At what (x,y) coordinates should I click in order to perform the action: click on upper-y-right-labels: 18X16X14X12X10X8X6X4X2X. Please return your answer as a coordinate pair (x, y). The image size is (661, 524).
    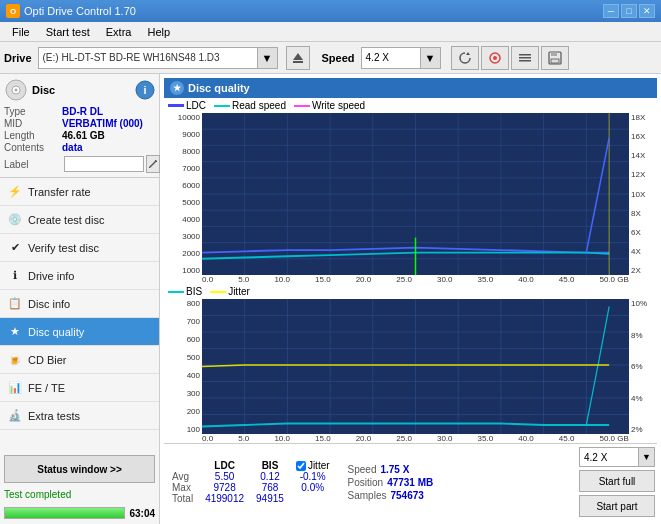
    Looking at the image, I should click on (643, 194).